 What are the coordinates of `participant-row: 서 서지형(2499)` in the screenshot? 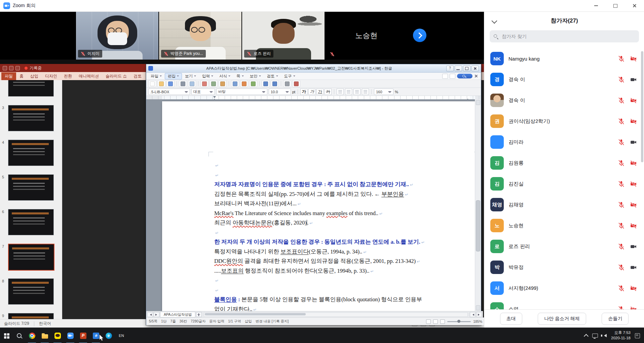 It's located at (564, 288).